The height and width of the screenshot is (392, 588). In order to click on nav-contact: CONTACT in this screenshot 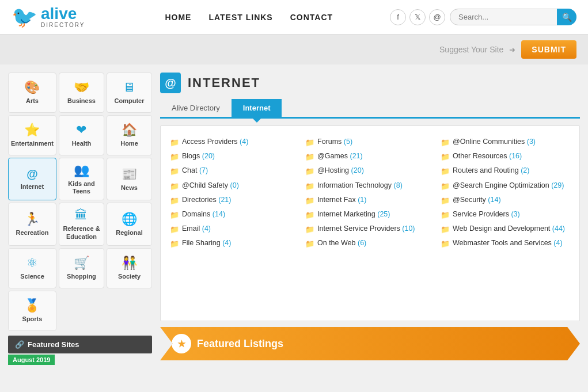, I will do `click(312, 17)`.